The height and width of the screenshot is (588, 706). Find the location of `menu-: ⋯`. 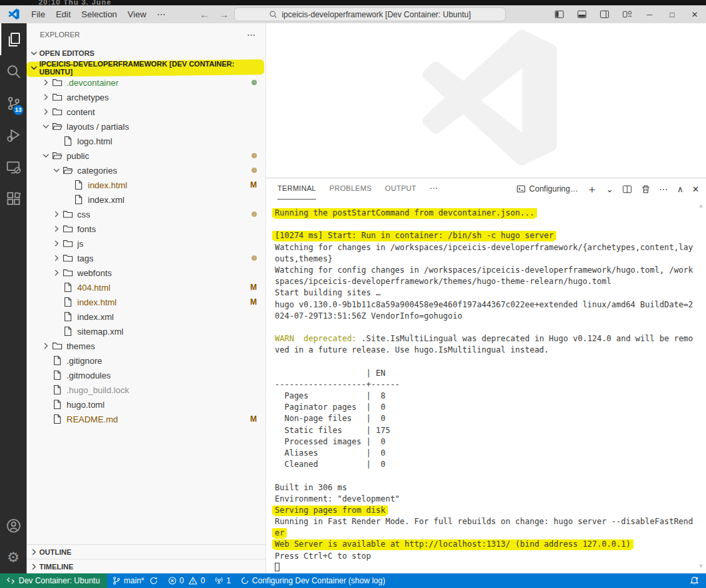

menu-: ⋯ is located at coordinates (161, 15).